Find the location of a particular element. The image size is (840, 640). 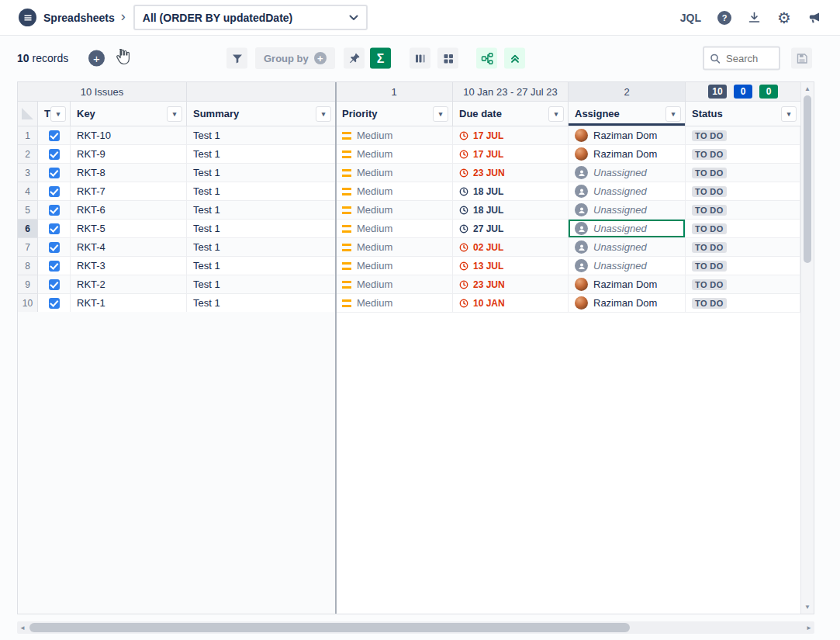

add-record-button: + is located at coordinates (96, 59).